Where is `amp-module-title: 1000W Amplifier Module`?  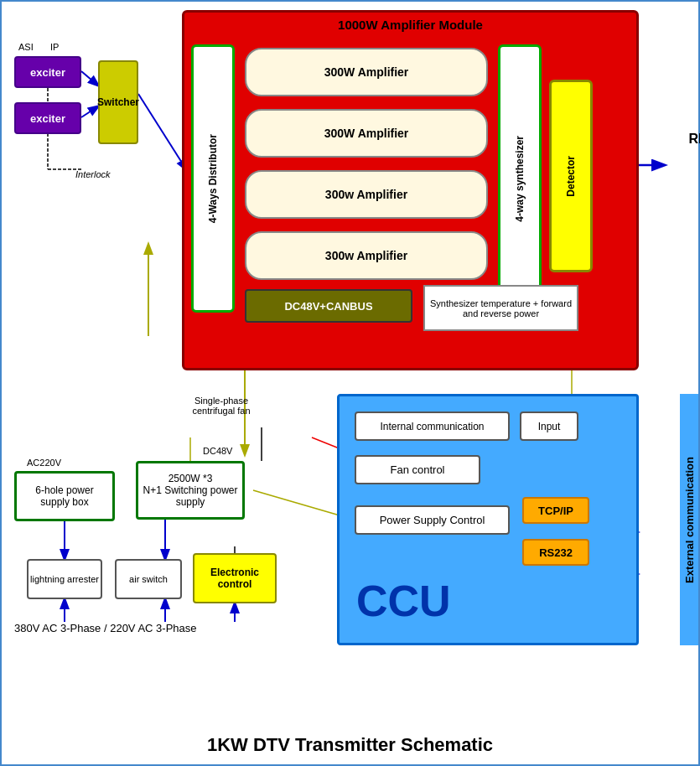 amp-module-title: 1000W Amplifier Module is located at coordinates (411, 25).